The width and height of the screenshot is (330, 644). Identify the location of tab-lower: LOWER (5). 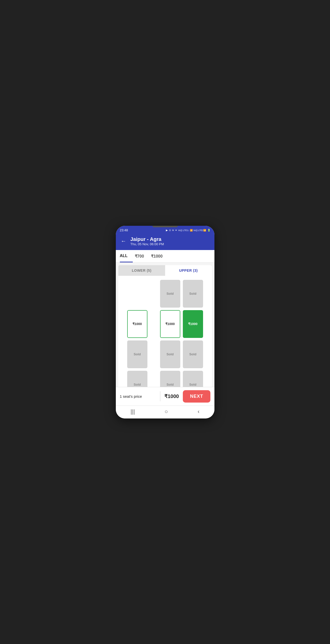
(142, 270).